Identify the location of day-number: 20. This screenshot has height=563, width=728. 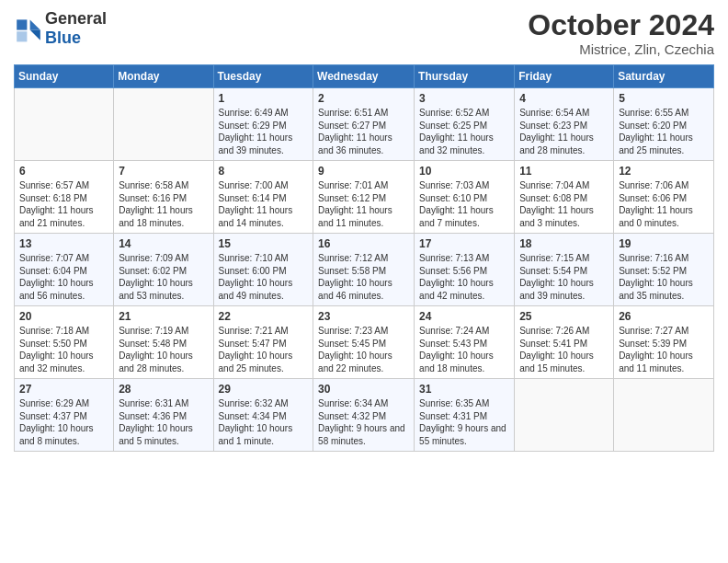
(64, 316).